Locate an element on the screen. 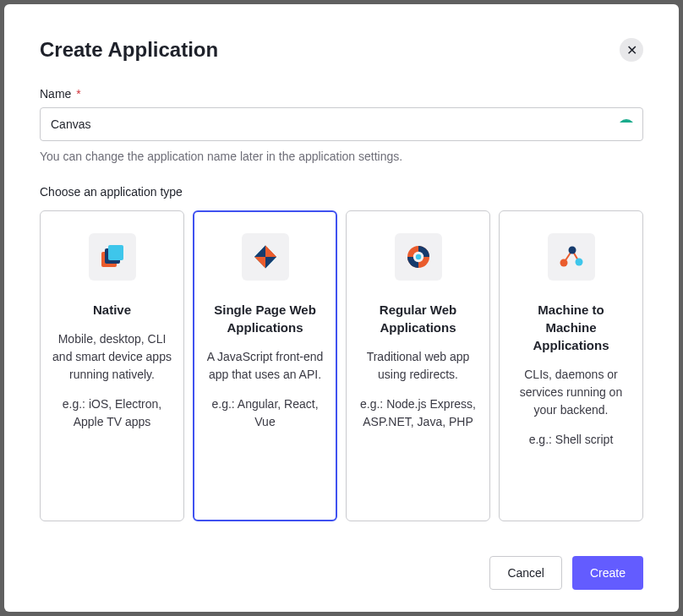  app-type-card-m2m: Machine to Machine Applications CLIs, da… is located at coordinates (571, 366).